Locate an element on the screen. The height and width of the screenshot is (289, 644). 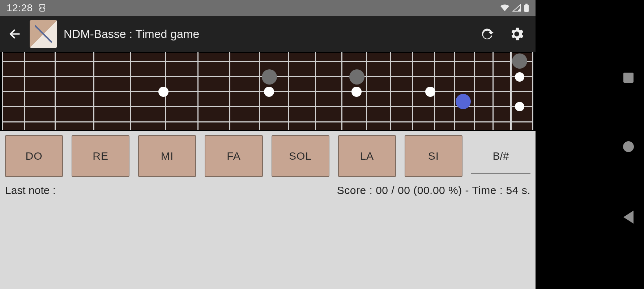
app-bar-actions is located at coordinates (502, 34).